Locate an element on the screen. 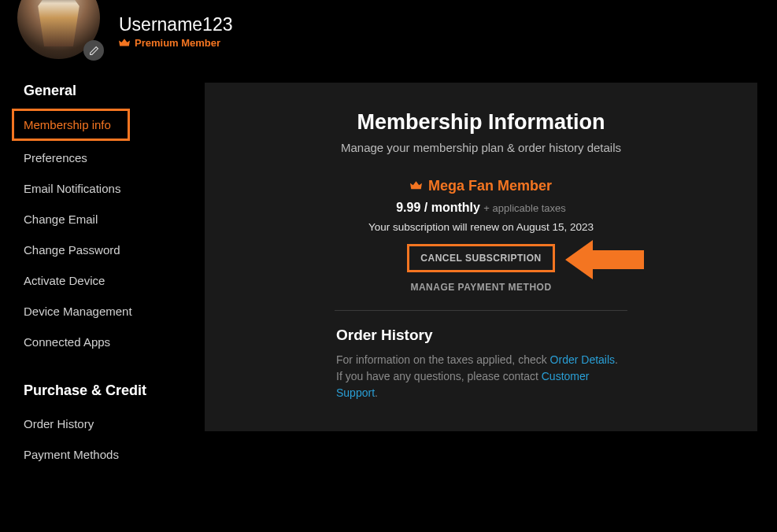 The width and height of the screenshot is (777, 532). sidebar-item-preferences: Preferences is located at coordinates (106, 157).